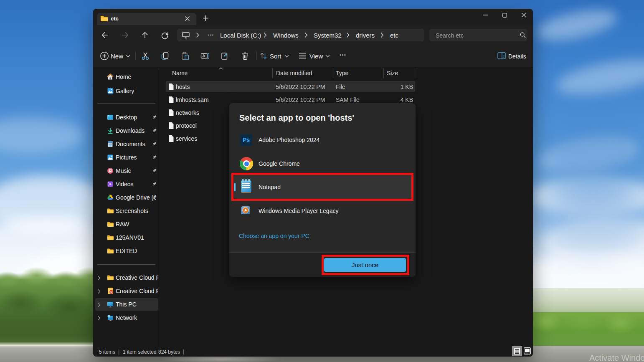  I want to click on svg-text: cc, so click(112, 292).